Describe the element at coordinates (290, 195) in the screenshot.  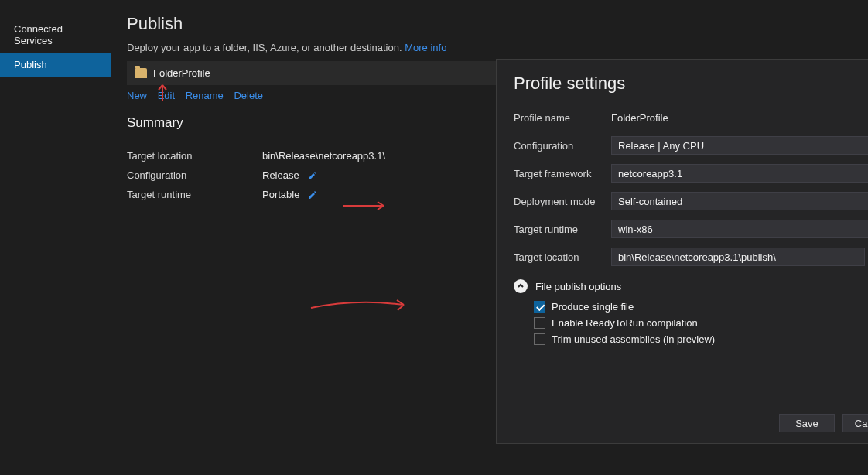
I see `summary-value: Portable` at that location.